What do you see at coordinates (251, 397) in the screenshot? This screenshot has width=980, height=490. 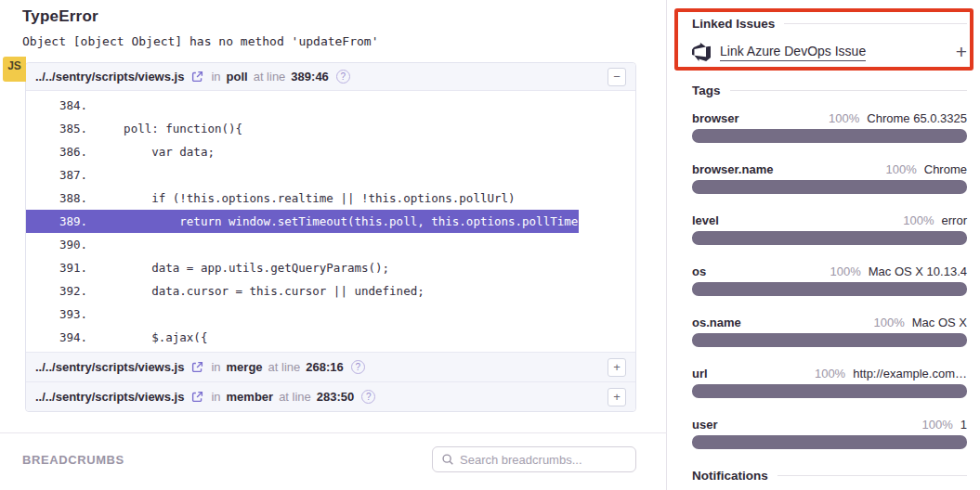 I see `frame-function: member` at bounding box center [251, 397].